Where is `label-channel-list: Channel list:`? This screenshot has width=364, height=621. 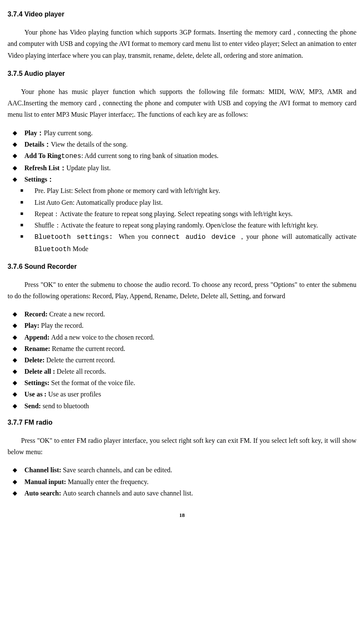 label-channel-list: Channel list: is located at coordinates (44, 470).